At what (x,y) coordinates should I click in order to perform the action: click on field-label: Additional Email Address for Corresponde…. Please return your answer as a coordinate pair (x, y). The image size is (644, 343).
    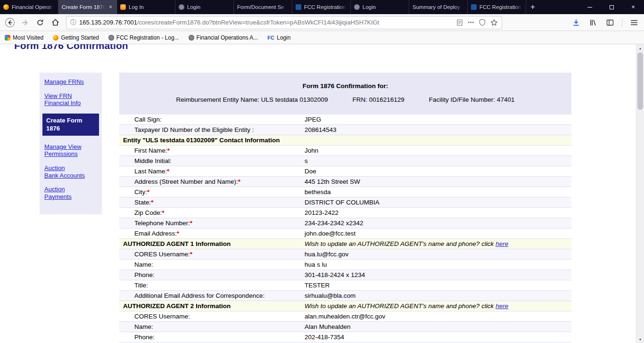
    Looking at the image, I should click on (210, 296).